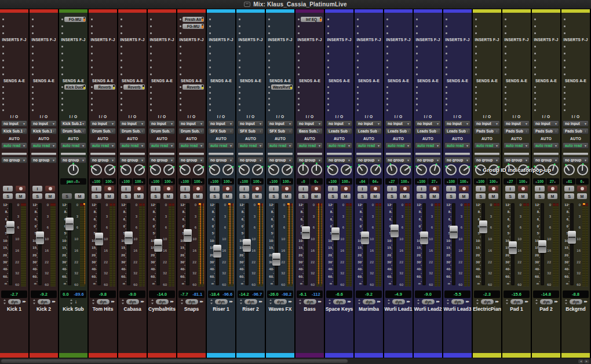  Describe the element at coordinates (194, 20) in the screenshot. I see `insert-plugin-button: Fresh Air` at that location.